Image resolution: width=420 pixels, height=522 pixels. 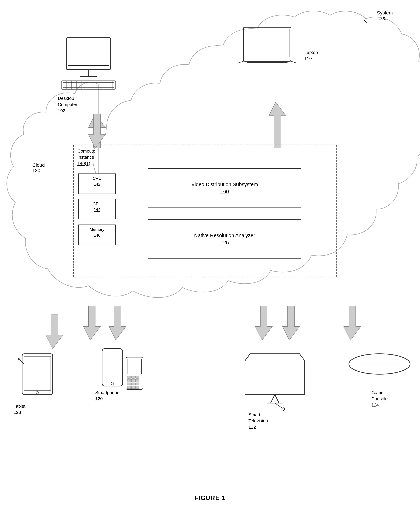 What do you see at coordinates (107, 393) in the screenshot?
I see `smartphone-text: Smartphone` at bounding box center [107, 393].